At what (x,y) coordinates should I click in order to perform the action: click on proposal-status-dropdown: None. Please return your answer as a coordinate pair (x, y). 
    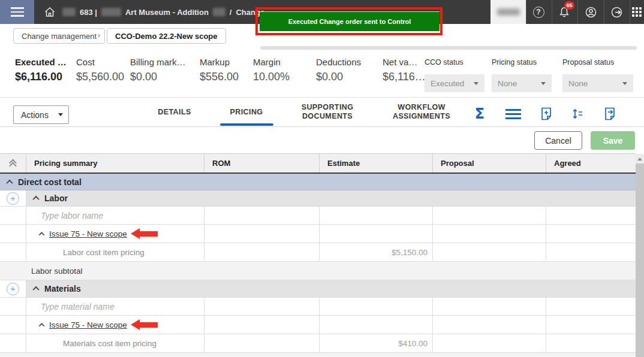
    Looking at the image, I should click on (598, 83).